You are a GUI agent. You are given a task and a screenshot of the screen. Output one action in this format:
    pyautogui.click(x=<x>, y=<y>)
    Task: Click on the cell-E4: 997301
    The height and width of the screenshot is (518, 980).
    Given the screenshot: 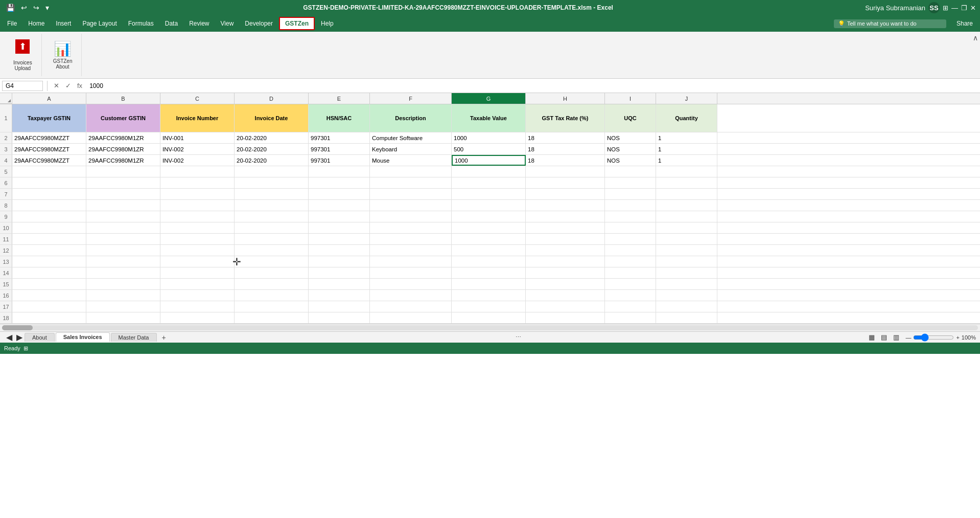 What is the action you would take?
    pyautogui.click(x=339, y=161)
    